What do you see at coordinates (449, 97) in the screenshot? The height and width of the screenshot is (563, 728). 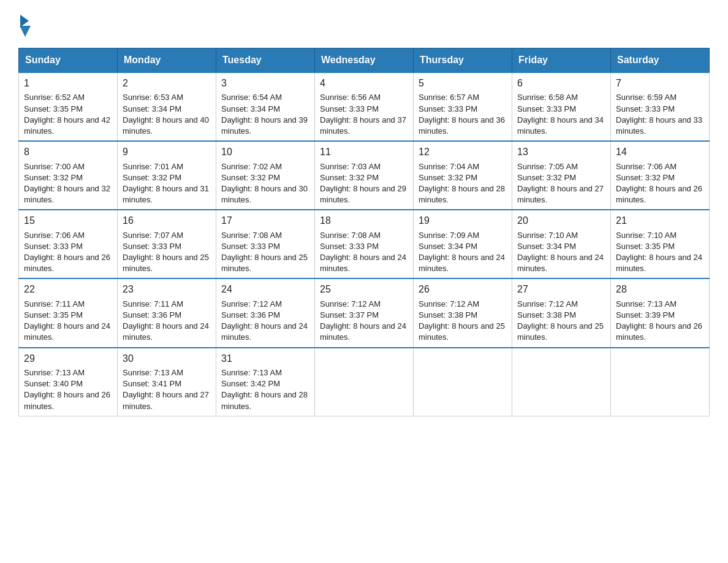 I see `cell-sunrise: Sunrise: 6:57 AM` at bounding box center [449, 97].